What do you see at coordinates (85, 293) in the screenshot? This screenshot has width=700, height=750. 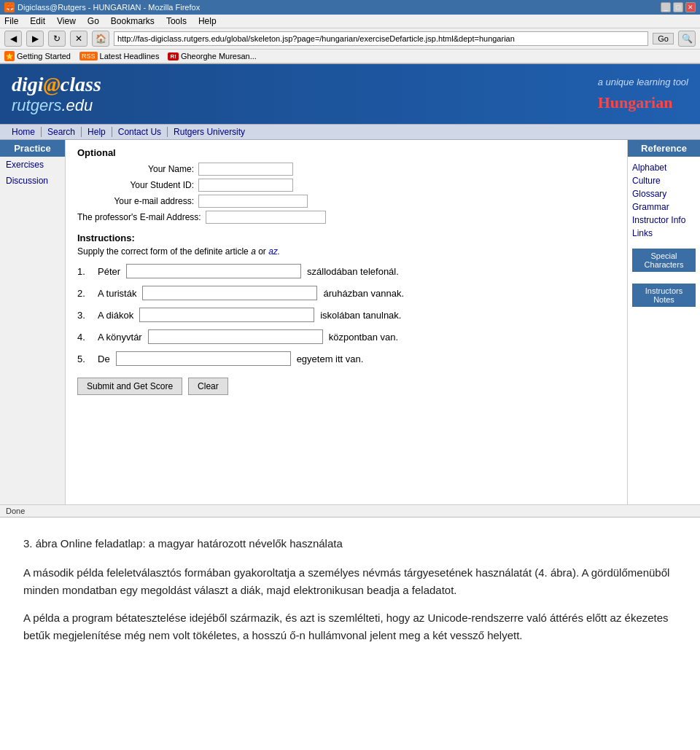 I see `exercise-num-2: 2.` at bounding box center [85, 293].